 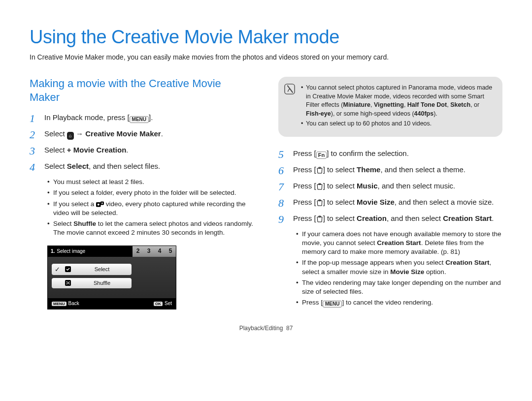 What do you see at coordinates (151, 193) in the screenshot?
I see `bullet-item: If you select a folder, every photo in t…` at bounding box center [151, 193].